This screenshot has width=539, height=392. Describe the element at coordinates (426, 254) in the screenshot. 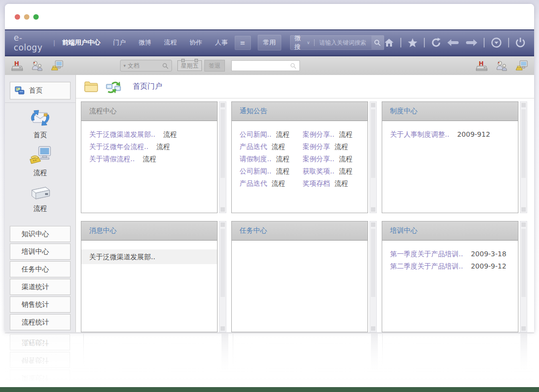

I see `item-link: 第一季度关于产品培训..` at that location.